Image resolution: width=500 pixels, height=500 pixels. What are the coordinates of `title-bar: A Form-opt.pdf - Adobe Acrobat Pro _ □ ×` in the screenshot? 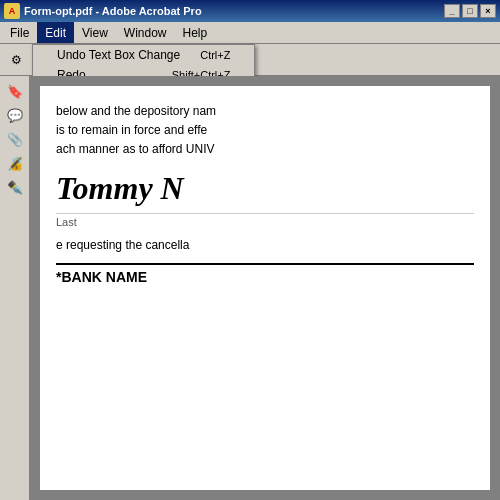 It's located at (250, 11).